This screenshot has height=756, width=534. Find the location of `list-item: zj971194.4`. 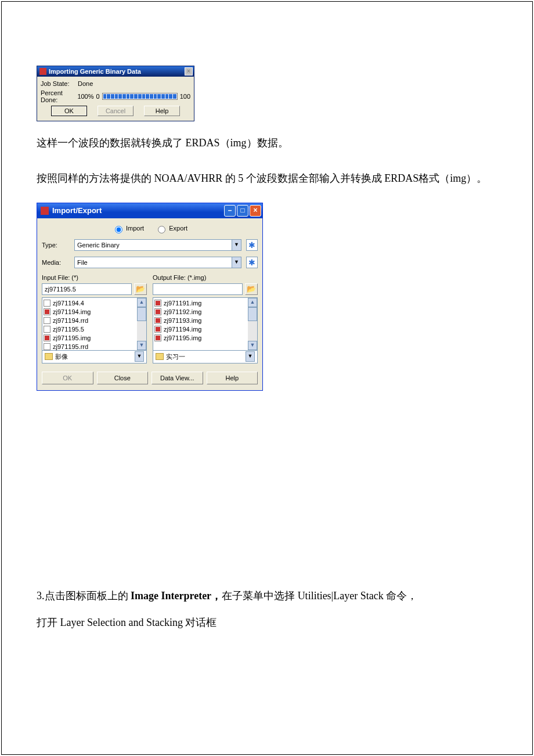

list-item: zj971194.4 is located at coordinates (89, 303).